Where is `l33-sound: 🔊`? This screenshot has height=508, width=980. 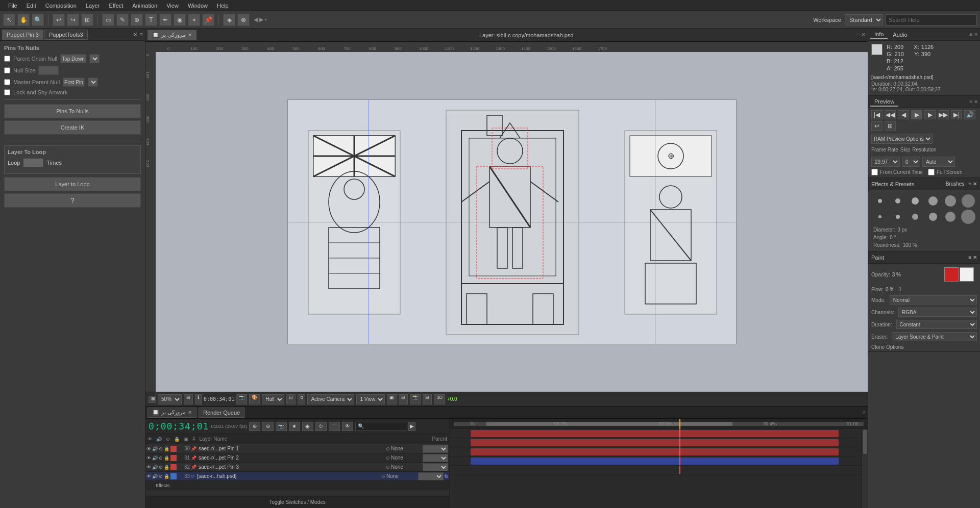 l33-sound: 🔊 is located at coordinates (155, 476).